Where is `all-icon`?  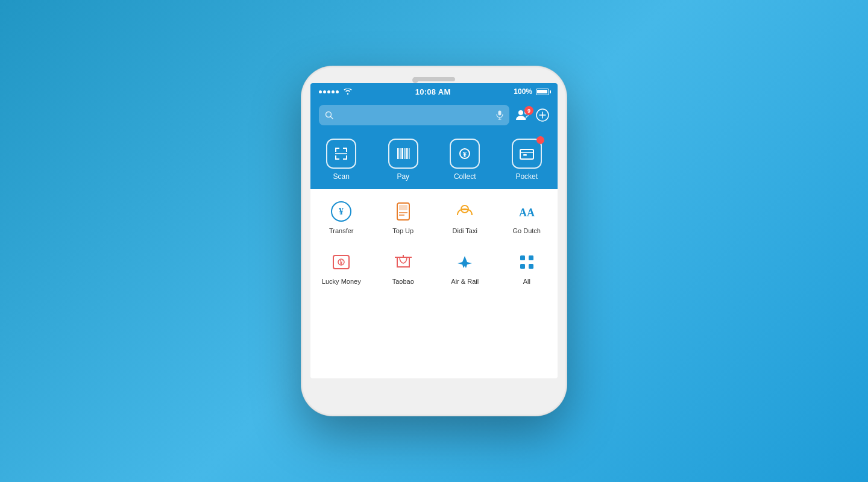
all-icon is located at coordinates (527, 262).